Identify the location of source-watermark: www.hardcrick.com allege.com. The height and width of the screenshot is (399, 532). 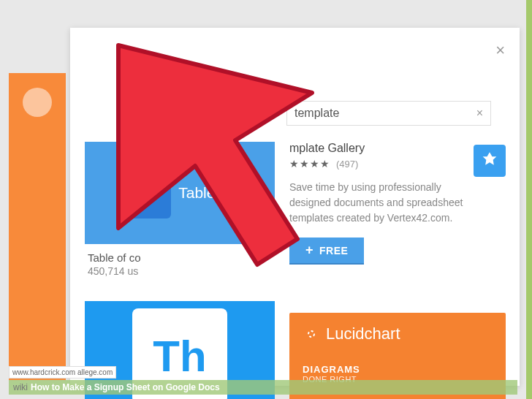
(63, 373).